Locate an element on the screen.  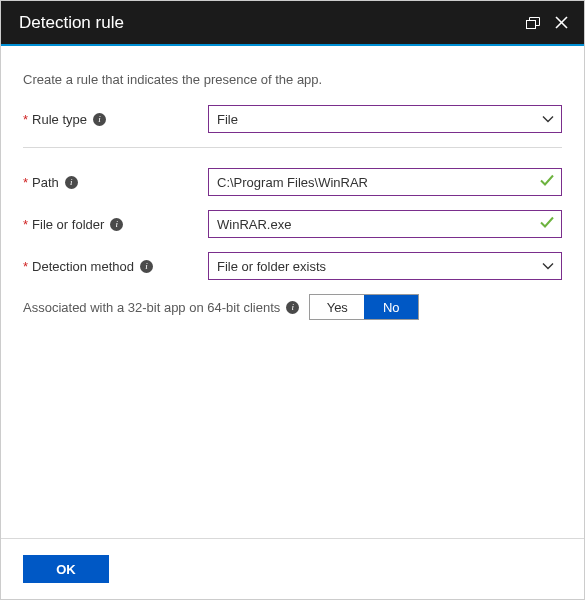
row-file-or-folder: * File or folder i is located at coordinates (292, 224).